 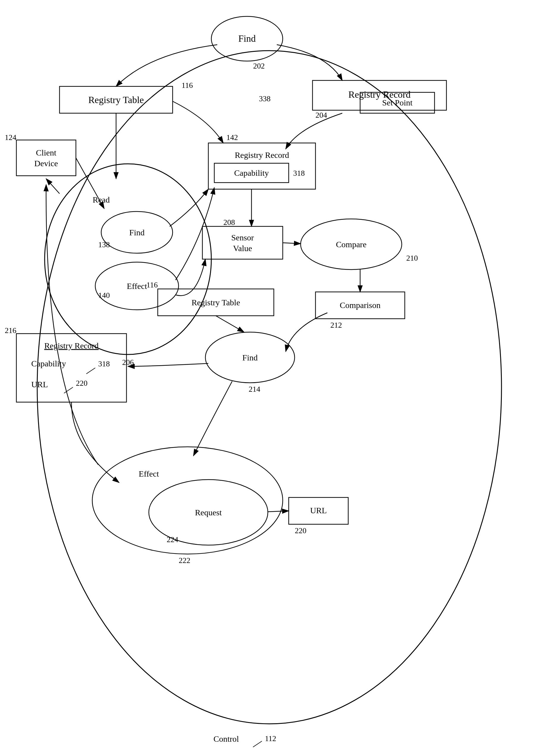 What do you see at coordinates (72, 346) in the screenshot?
I see `registry-record-detail-title: Registry Record` at bounding box center [72, 346].